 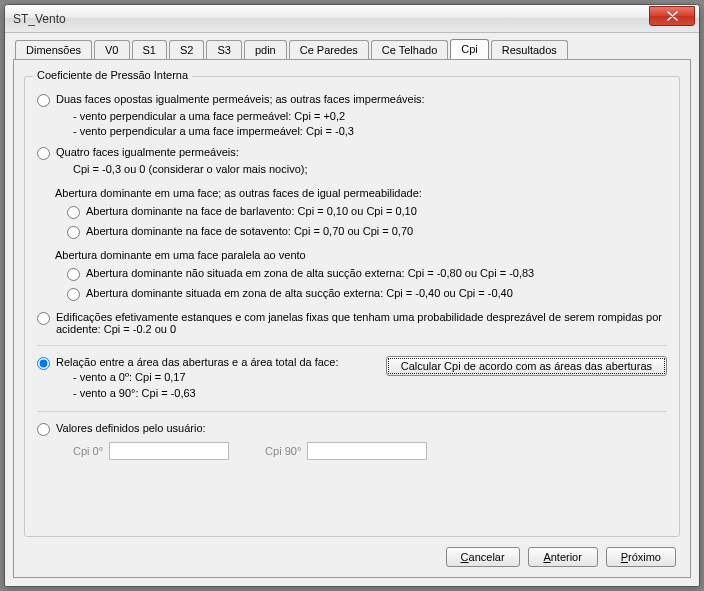 What do you see at coordinates (370, 170) in the screenshot?
I see `quatro-faces-sub1: Cpi = -0,3 ou 0 (considerar o valor mais…` at bounding box center [370, 170].